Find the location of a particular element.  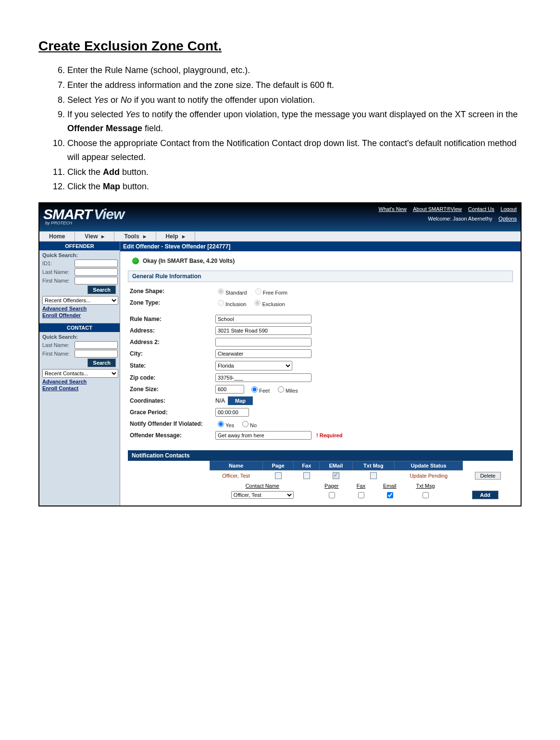

city-input is located at coordinates (263, 354).